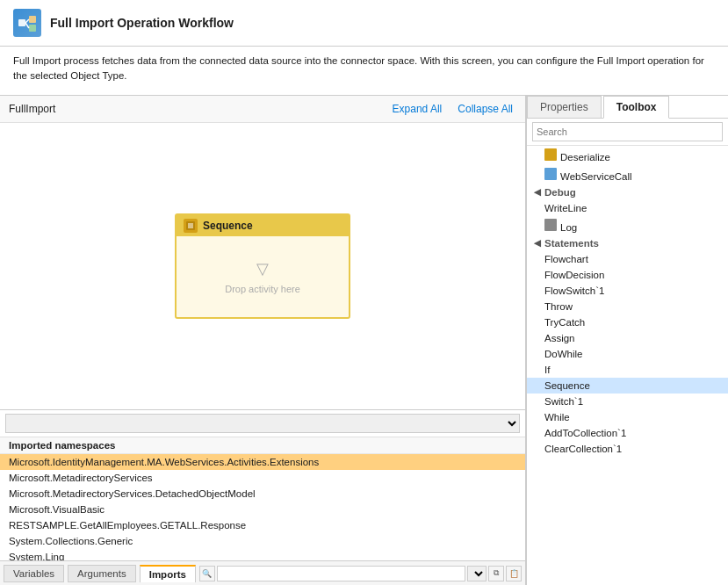 Image resolution: width=728 pixels, height=585 pixels. What do you see at coordinates (341, 574) in the screenshot?
I see `namespace-search-input` at bounding box center [341, 574].